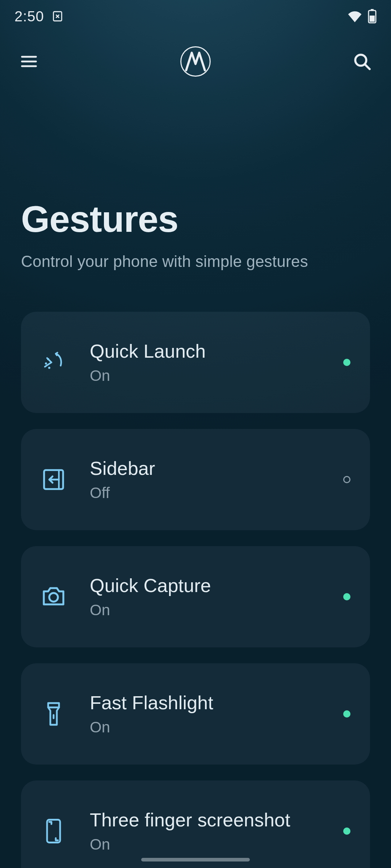 This screenshot has width=391, height=868. What do you see at coordinates (372, 16) in the screenshot?
I see `battery-icon` at bounding box center [372, 16].